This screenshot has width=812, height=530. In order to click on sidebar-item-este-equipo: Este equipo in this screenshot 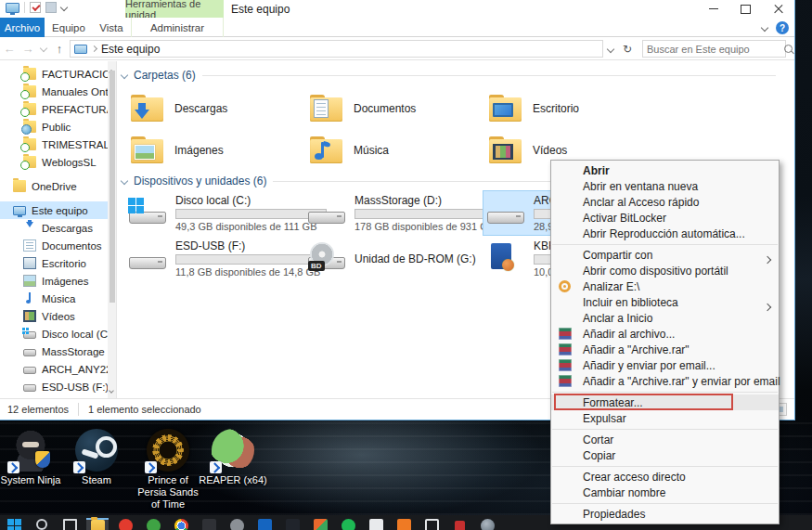, I will do `click(58, 210)`.